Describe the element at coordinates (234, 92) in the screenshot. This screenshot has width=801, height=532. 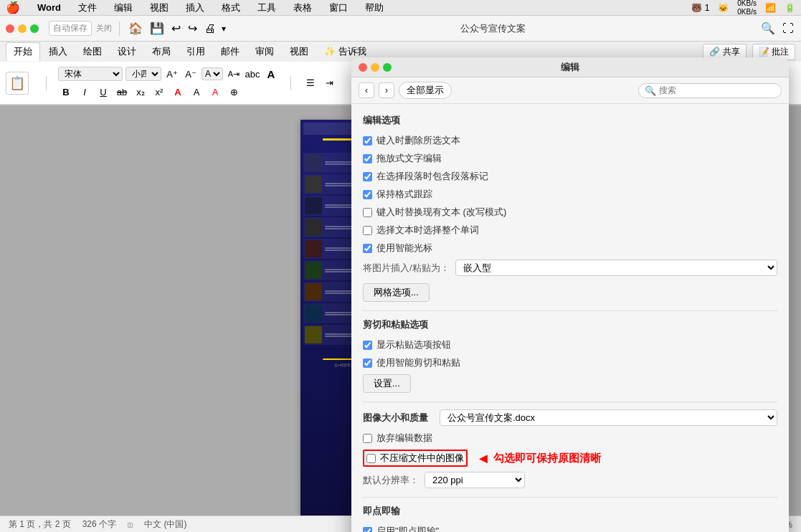
I see `format-extra-button: ⊕` at that location.